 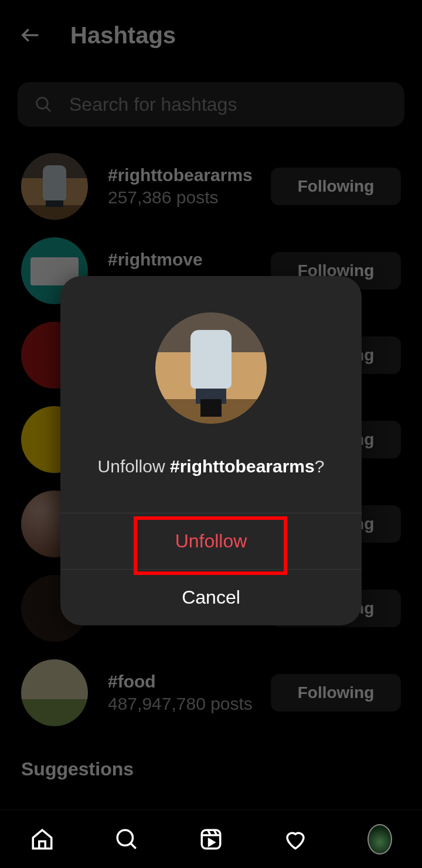 What do you see at coordinates (211, 839) in the screenshot?
I see `nav-reels` at bounding box center [211, 839].